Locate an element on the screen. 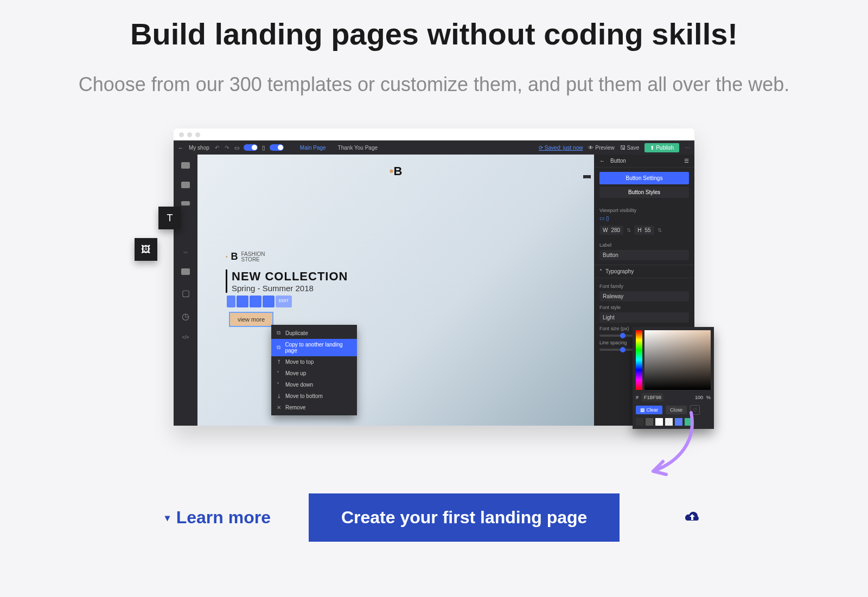 The image size is (868, 597). clear-button: ▦ Clear is located at coordinates (649, 410).